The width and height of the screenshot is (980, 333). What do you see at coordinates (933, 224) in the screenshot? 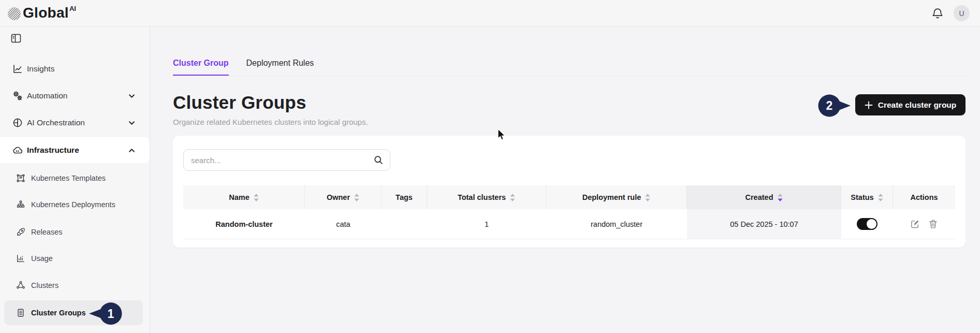
I see `delete-trash-icon` at bounding box center [933, 224].